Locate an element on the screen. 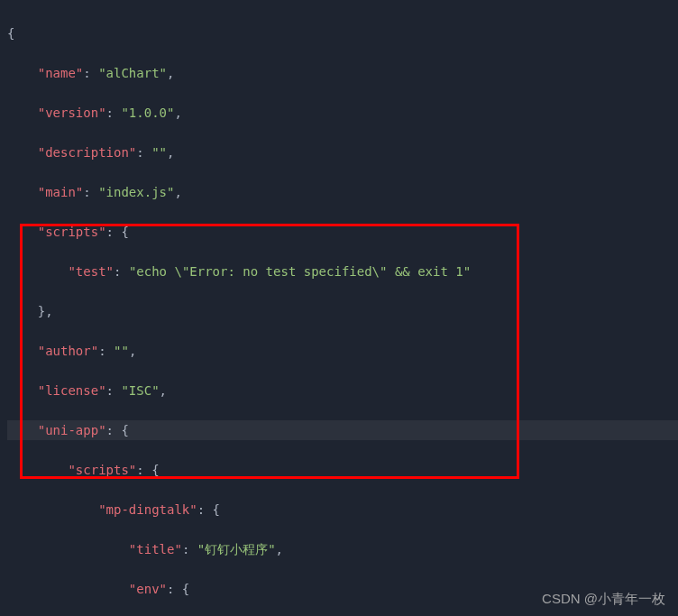 The width and height of the screenshot is (678, 616). code-line: "description": "", is located at coordinates (343, 152).